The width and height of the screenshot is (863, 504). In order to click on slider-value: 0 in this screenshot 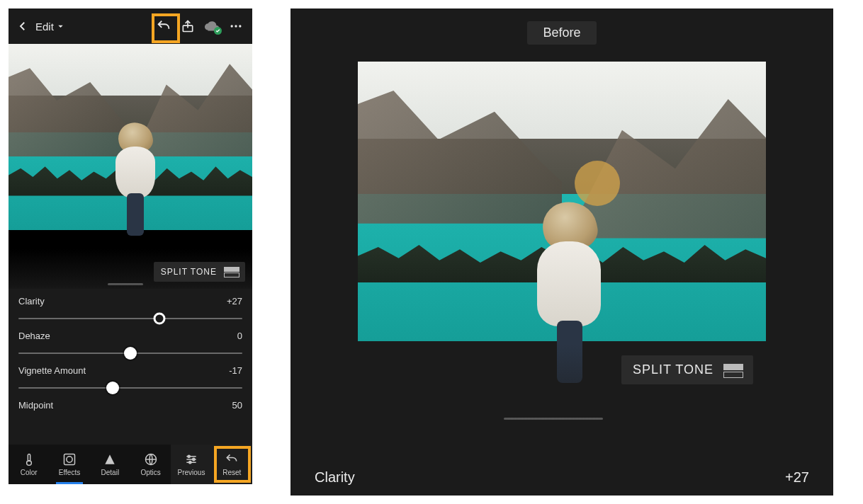, I will do `click(239, 336)`.